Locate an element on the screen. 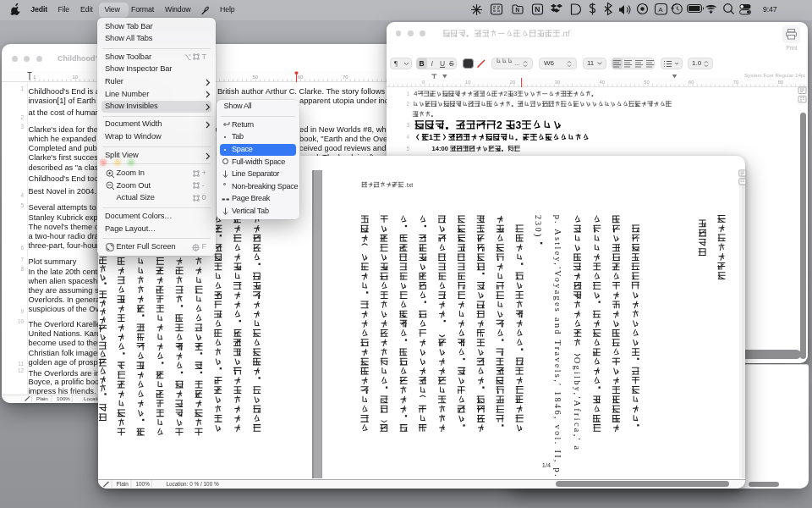  svg-text: Plain is located at coordinates (42, 398).